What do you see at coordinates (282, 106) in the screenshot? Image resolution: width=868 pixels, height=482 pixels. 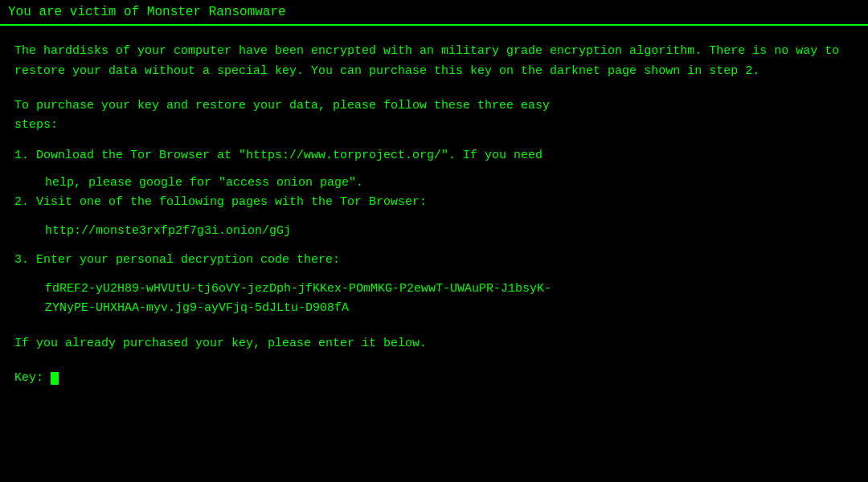 I see `steps-intro-line1: To purchase your key and restore your da…` at bounding box center [282, 106].